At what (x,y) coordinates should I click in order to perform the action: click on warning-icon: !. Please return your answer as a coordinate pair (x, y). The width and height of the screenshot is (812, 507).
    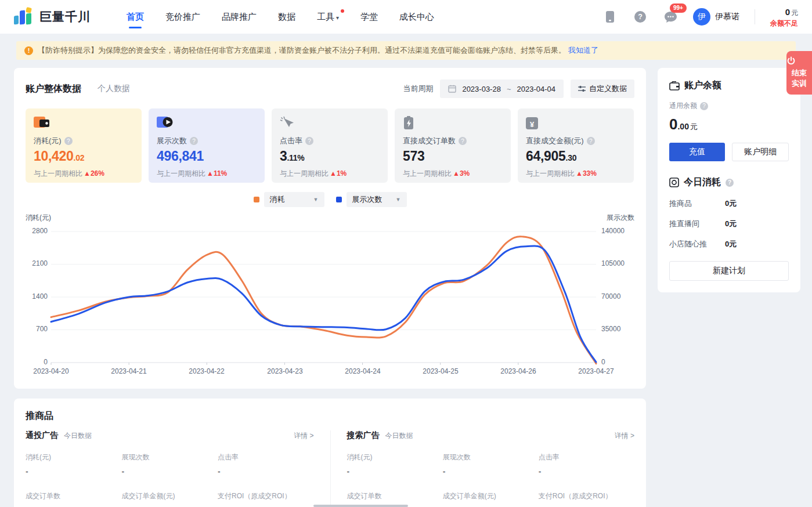
    Looking at the image, I should click on (29, 51).